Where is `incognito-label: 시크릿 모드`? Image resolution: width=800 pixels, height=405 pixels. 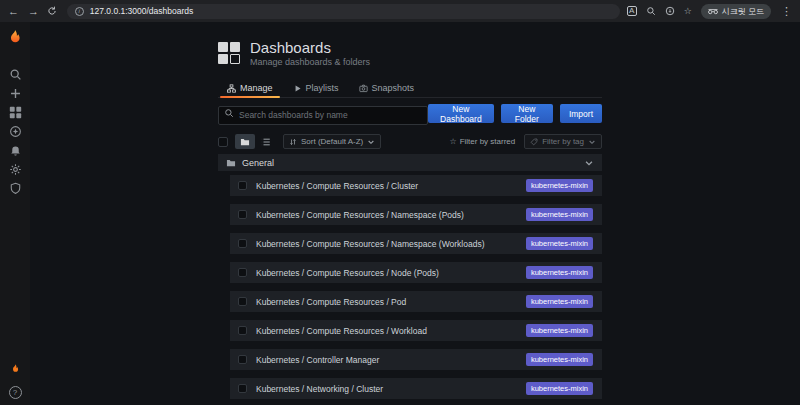 incognito-label: 시크릿 모드 is located at coordinates (743, 12).